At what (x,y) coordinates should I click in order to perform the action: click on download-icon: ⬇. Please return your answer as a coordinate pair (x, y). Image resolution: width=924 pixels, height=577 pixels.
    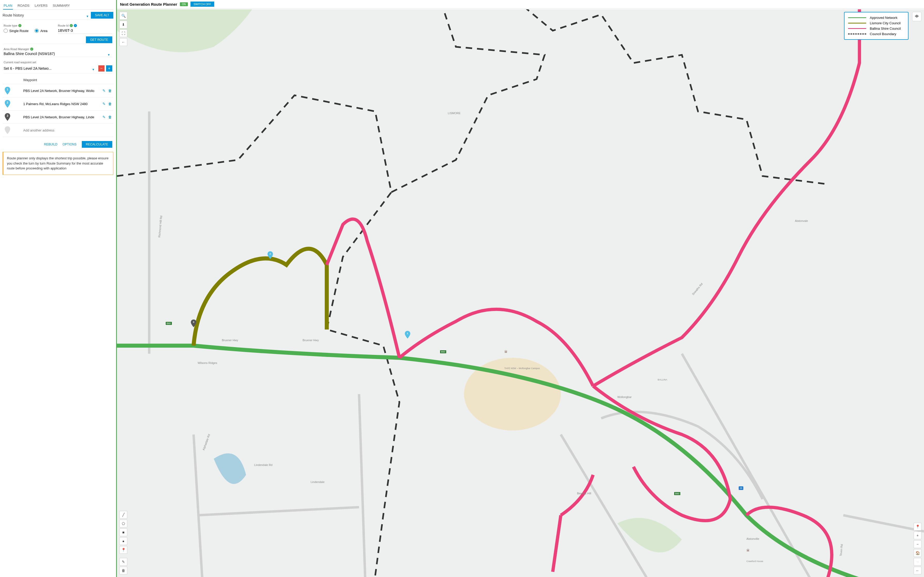
    Looking at the image, I should click on (124, 24).